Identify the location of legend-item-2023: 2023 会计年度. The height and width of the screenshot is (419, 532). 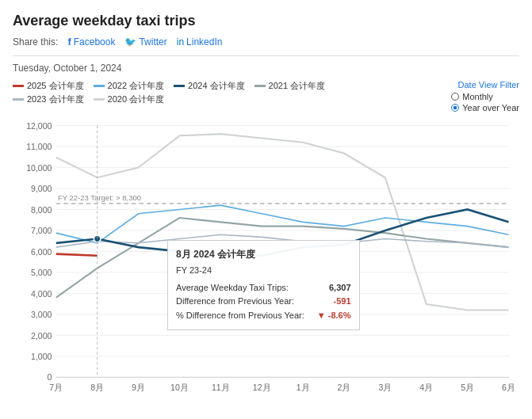
(48, 100).